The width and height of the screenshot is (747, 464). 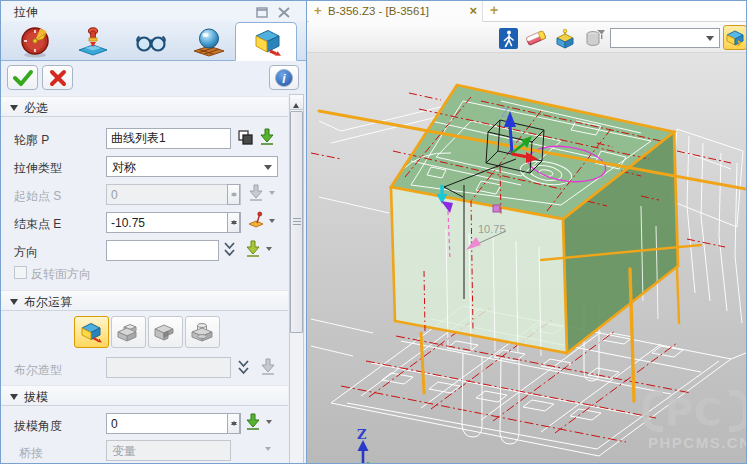 I want to click on scrollbar-grip, so click(x=297, y=222).